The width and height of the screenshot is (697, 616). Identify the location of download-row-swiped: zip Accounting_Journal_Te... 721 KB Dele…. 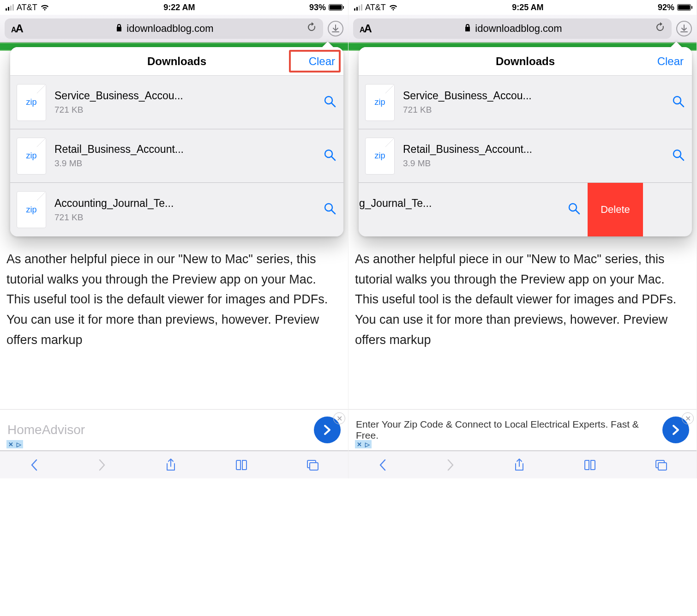
(525, 210).